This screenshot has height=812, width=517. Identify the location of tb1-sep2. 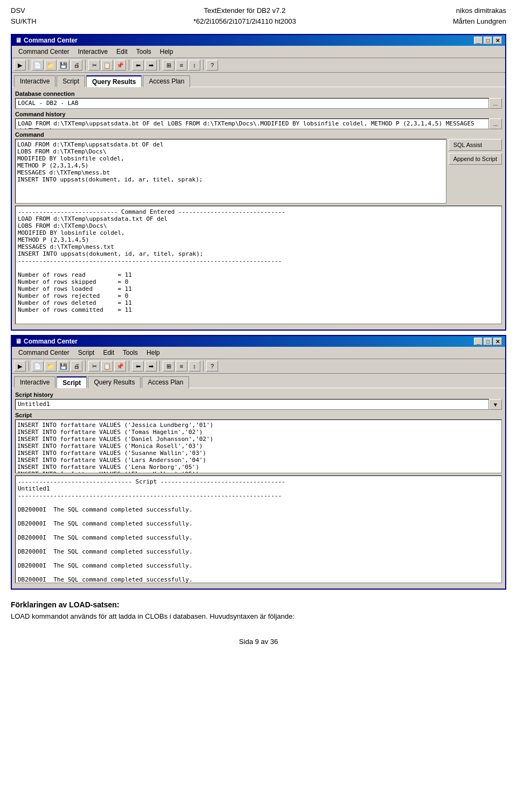
(85, 65).